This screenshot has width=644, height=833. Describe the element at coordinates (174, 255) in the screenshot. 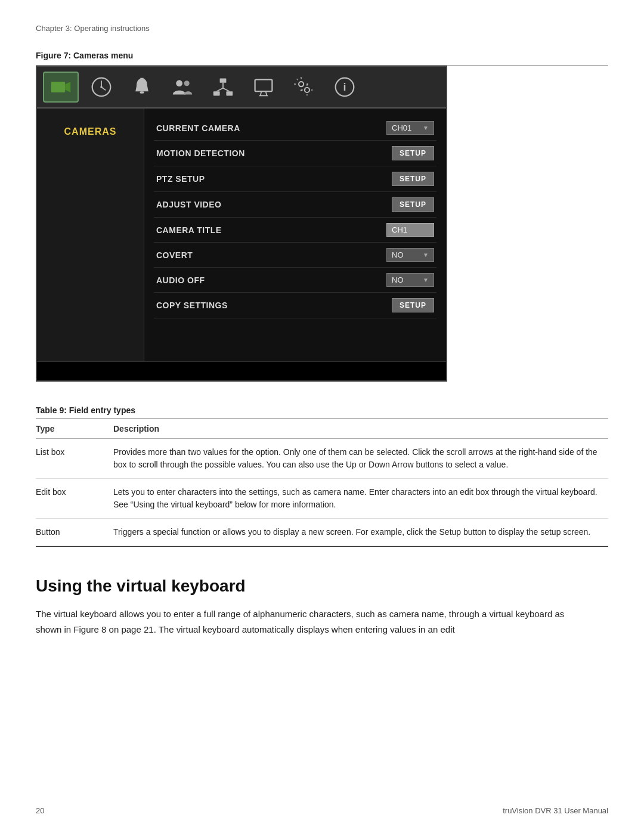

I see `menu-label-covert: COVERT` at that location.